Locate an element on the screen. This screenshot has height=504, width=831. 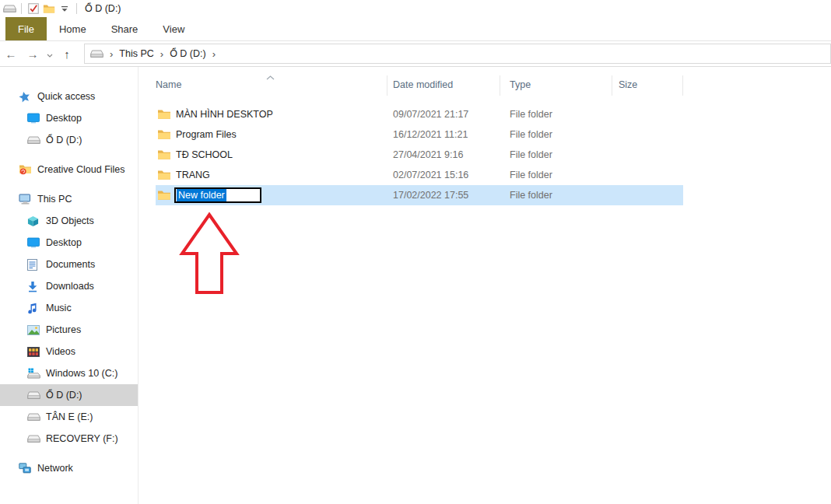
sidebar-item-3d-objects: 3D Objects is located at coordinates (68, 221).